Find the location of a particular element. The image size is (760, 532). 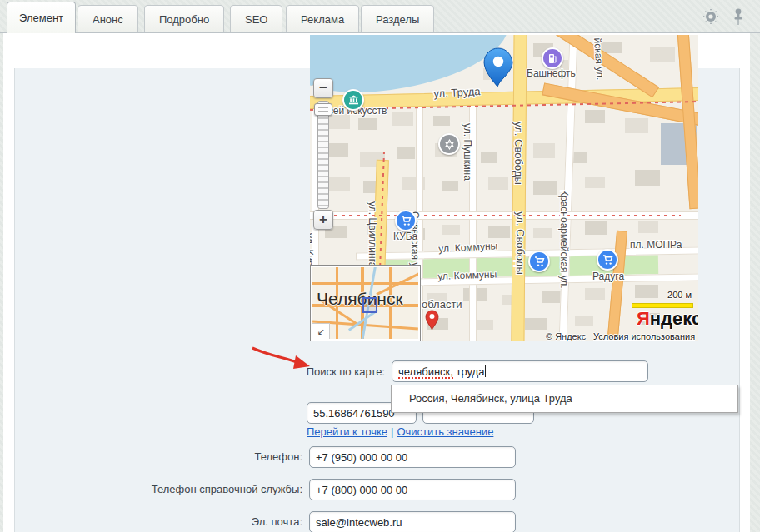

map-links: Перейти к точке|Очистить значение is located at coordinates (400, 431).